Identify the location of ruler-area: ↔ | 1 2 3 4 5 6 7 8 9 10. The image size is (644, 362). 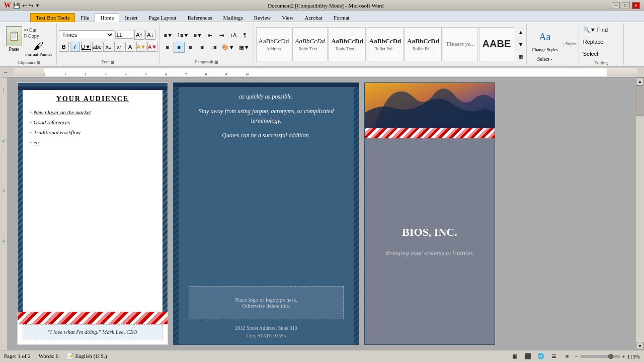
(322, 72).